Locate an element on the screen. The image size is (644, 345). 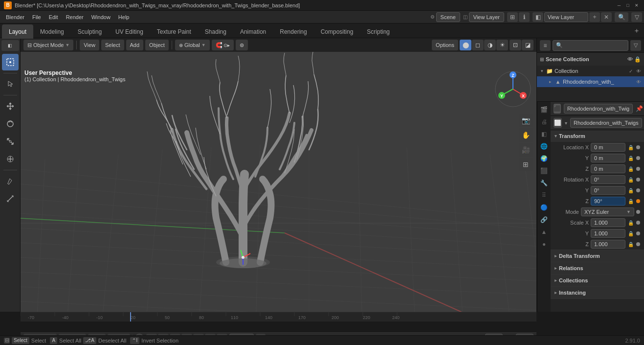
view-menu-btn: View is located at coordinates (89, 45).